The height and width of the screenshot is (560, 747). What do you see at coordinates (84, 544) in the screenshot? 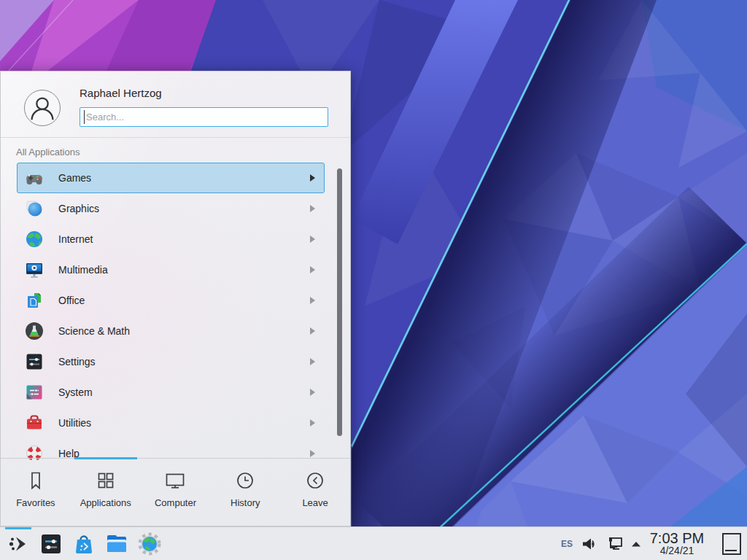
I see `discover-button` at bounding box center [84, 544].